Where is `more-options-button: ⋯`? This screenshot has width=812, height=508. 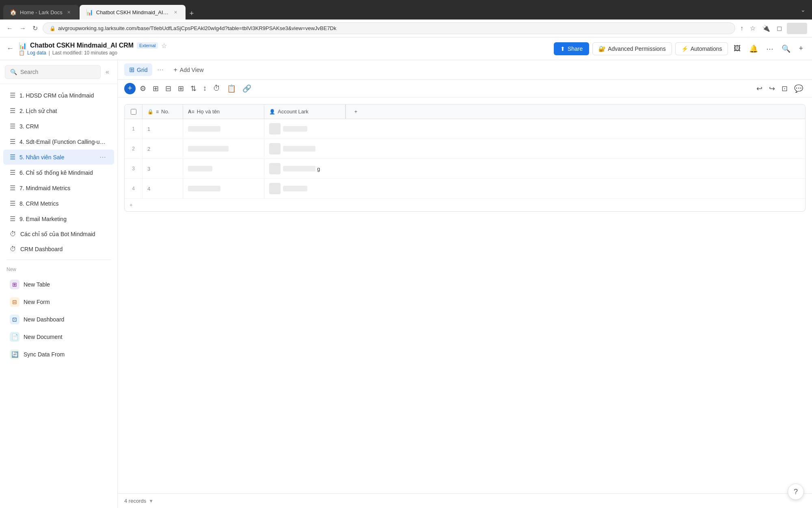
more-options-button: ⋯ is located at coordinates (770, 49).